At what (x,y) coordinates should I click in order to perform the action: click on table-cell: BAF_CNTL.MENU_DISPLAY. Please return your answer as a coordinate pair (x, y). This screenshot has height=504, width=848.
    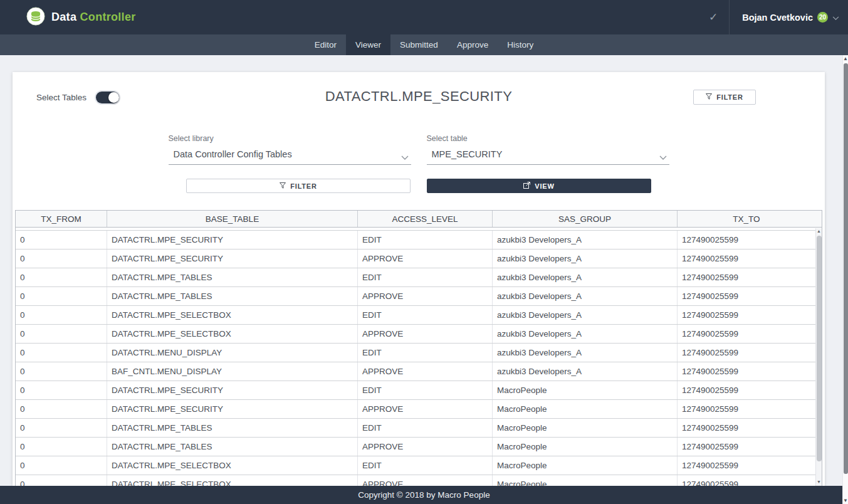
    Looking at the image, I should click on (233, 371).